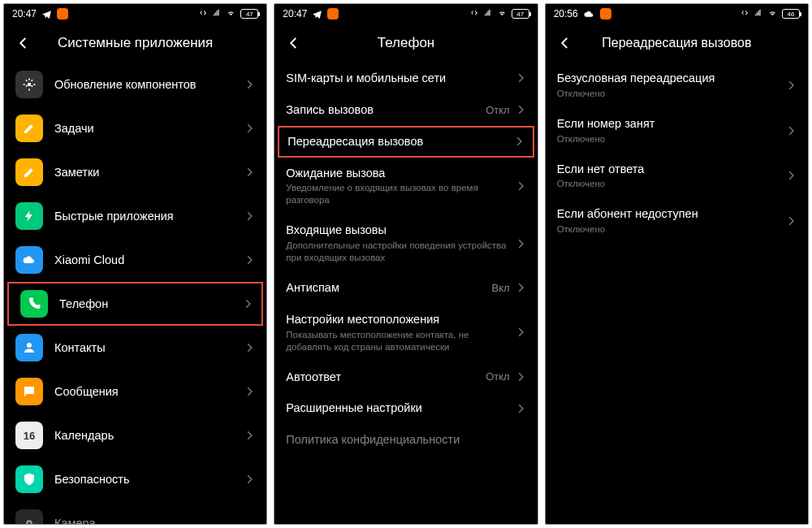  Describe the element at coordinates (154, 520) in the screenshot. I see `row-label: Камера` at that location.